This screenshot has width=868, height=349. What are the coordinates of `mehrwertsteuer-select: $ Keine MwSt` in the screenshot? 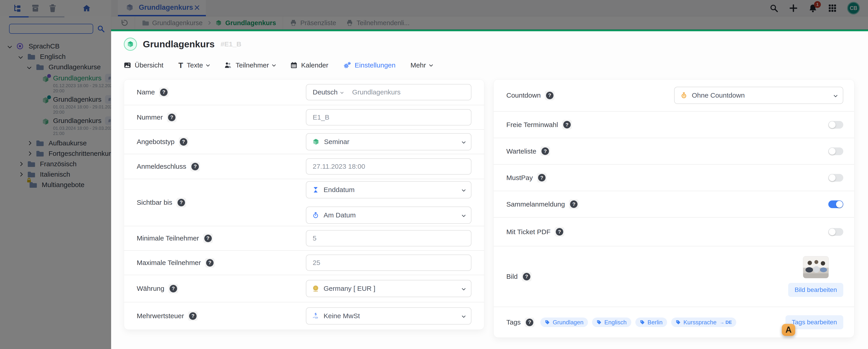 It's located at (389, 316).